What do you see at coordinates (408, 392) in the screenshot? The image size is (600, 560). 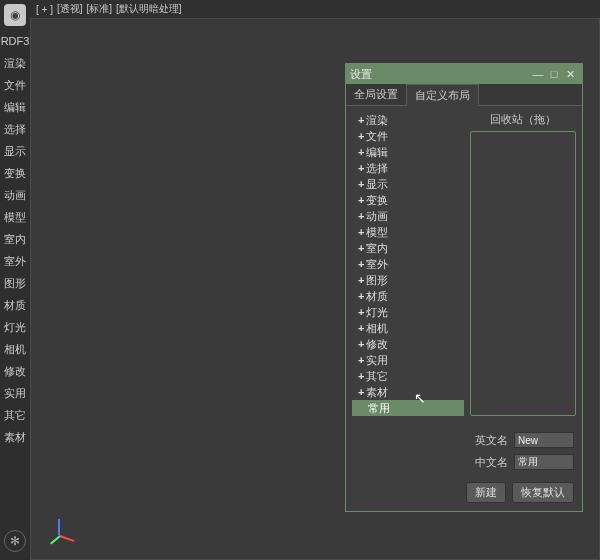 I see `tree-item: +素材` at bounding box center [408, 392].